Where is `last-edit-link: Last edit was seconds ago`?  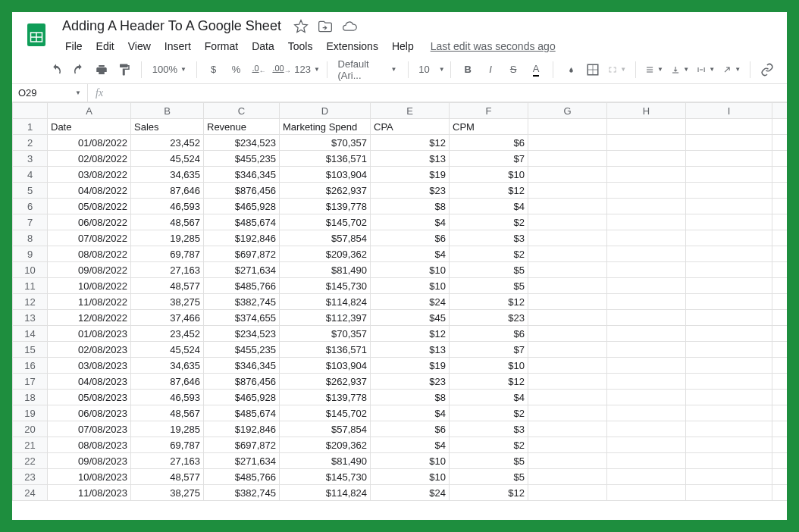 last-edit-link: Last edit was seconds ago is located at coordinates (493, 46).